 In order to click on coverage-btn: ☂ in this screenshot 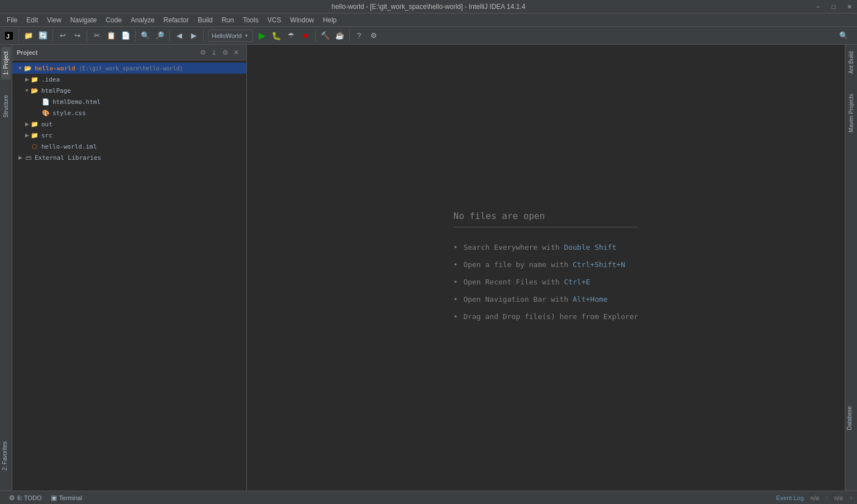, I will do `click(291, 36)`.